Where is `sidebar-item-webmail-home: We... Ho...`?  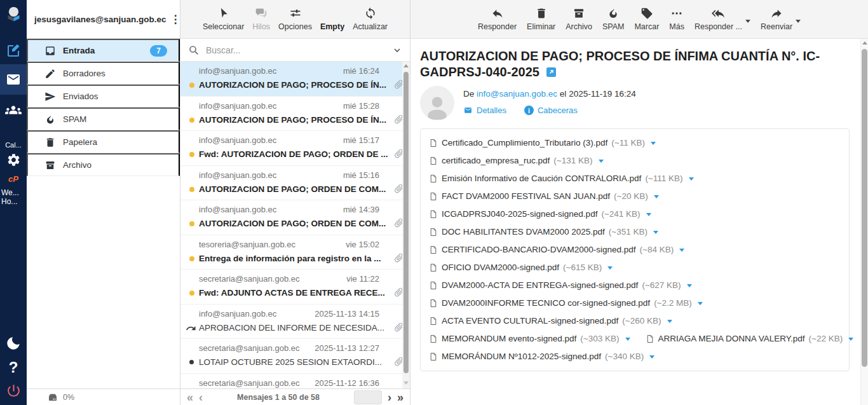 sidebar-item-webmail-home: We... Ho... is located at coordinates (13, 197).